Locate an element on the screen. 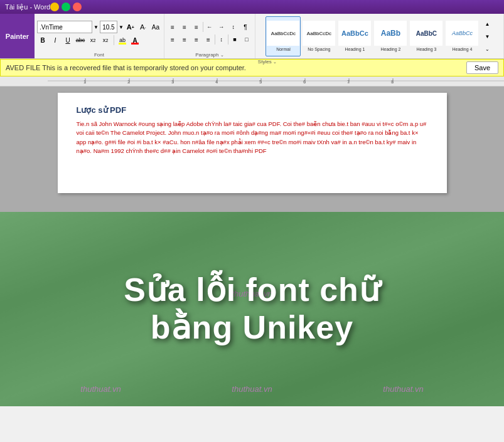  style-normal-label: Normal is located at coordinates (284, 50).